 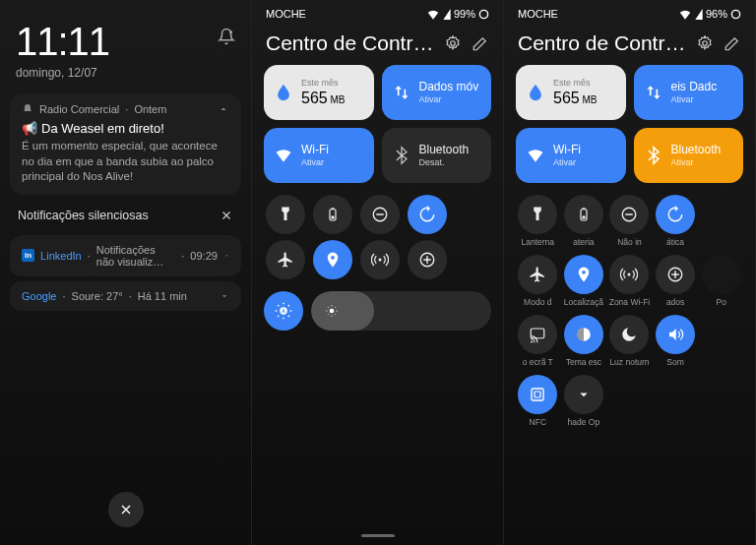 What do you see at coordinates (536, 92) in the screenshot?
I see `water-drop-icon` at bounding box center [536, 92].